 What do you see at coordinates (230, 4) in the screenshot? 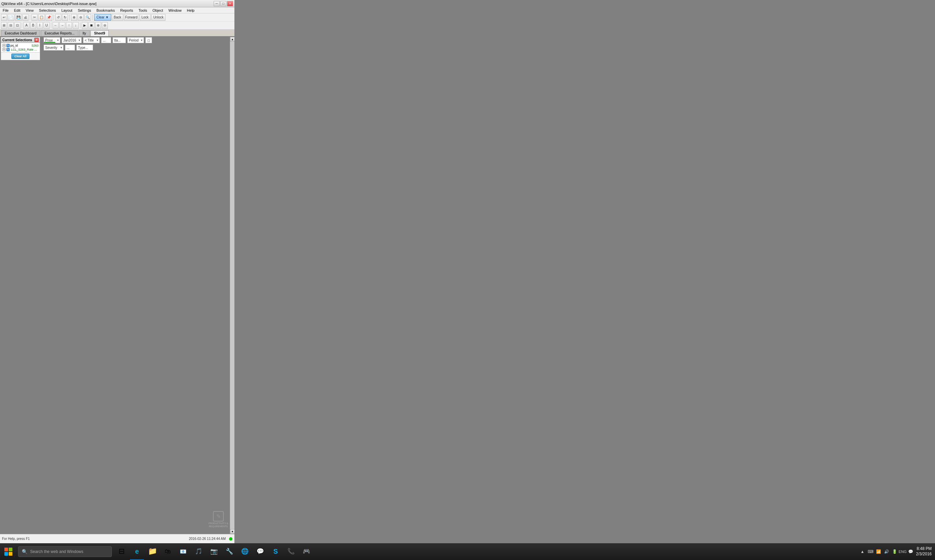
I see `close-button: ✕` at bounding box center [230, 4].